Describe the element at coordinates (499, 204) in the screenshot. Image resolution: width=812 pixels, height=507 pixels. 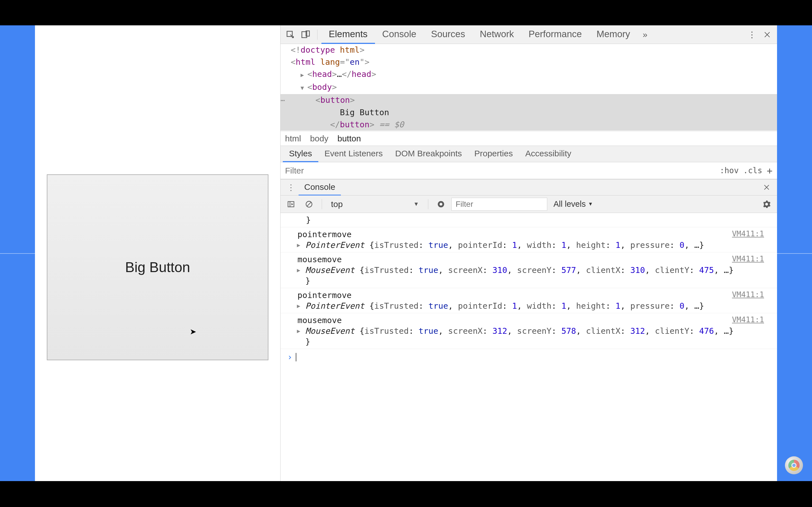
I see `console-filter-input` at that location.